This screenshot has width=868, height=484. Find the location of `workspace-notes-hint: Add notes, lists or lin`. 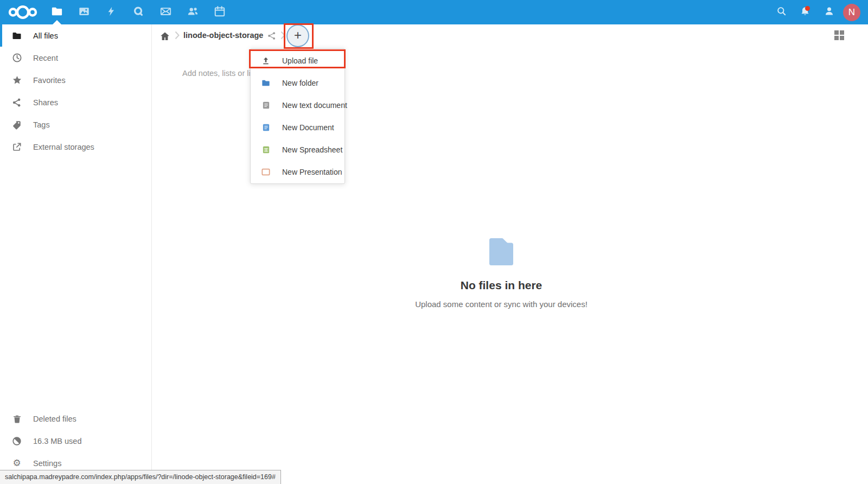

workspace-notes-hint: Add notes, lists or lin is located at coordinates (219, 73).